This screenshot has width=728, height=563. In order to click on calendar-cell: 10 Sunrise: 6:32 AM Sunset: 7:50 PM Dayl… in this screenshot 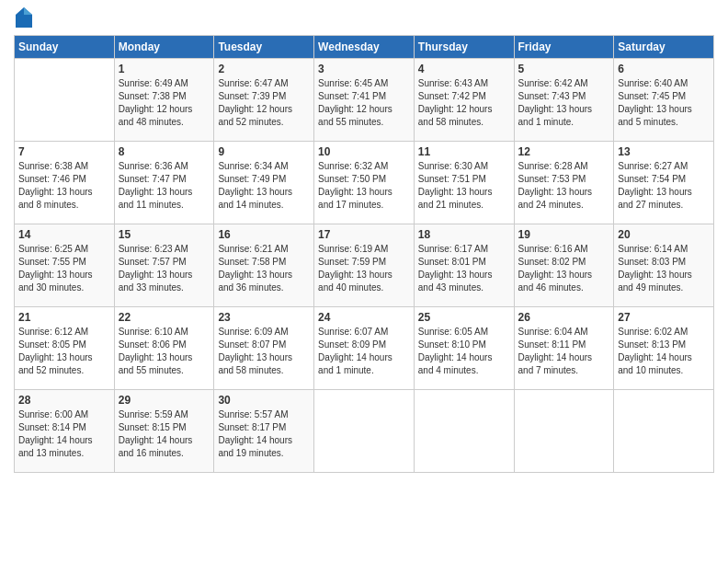, I will do `click(364, 183)`.